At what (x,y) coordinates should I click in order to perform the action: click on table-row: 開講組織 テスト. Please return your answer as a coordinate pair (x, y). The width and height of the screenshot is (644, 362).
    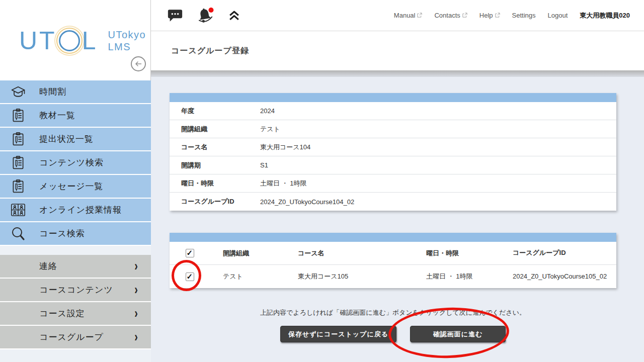
    Looking at the image, I should click on (393, 129).